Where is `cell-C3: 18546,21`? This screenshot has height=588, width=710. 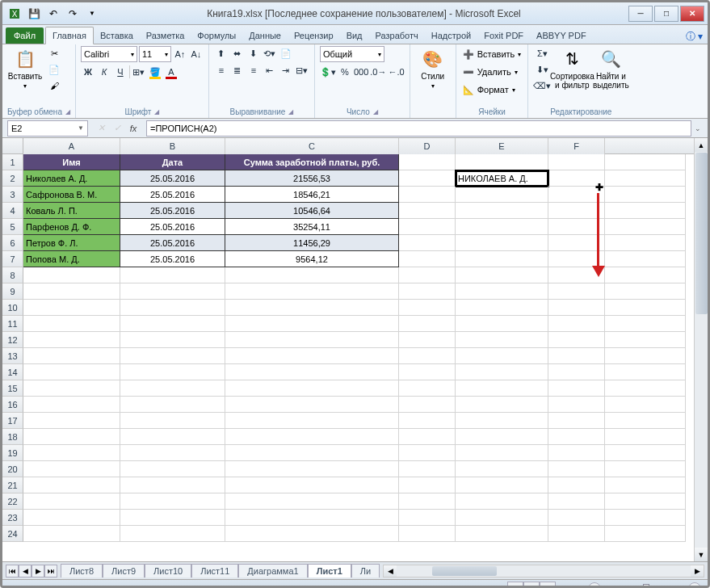 cell-C3: 18546,21 is located at coordinates (312, 195).